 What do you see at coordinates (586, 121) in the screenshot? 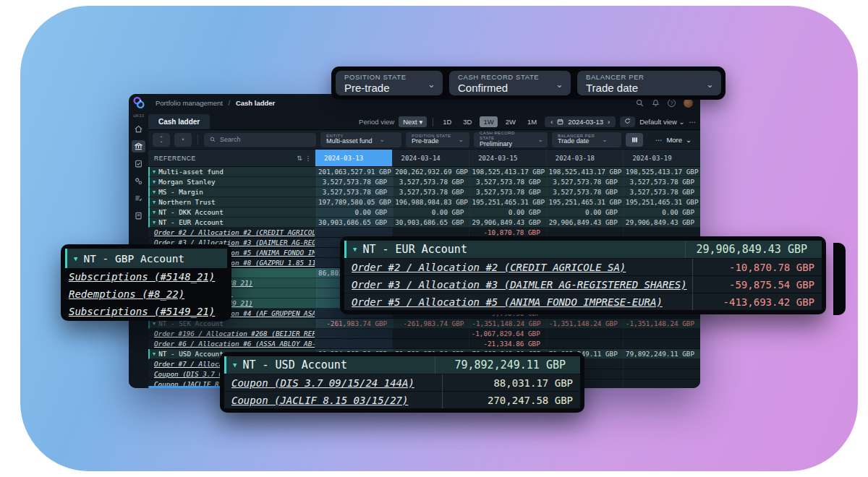
I see `date-value: 2024-03-13` at bounding box center [586, 121].